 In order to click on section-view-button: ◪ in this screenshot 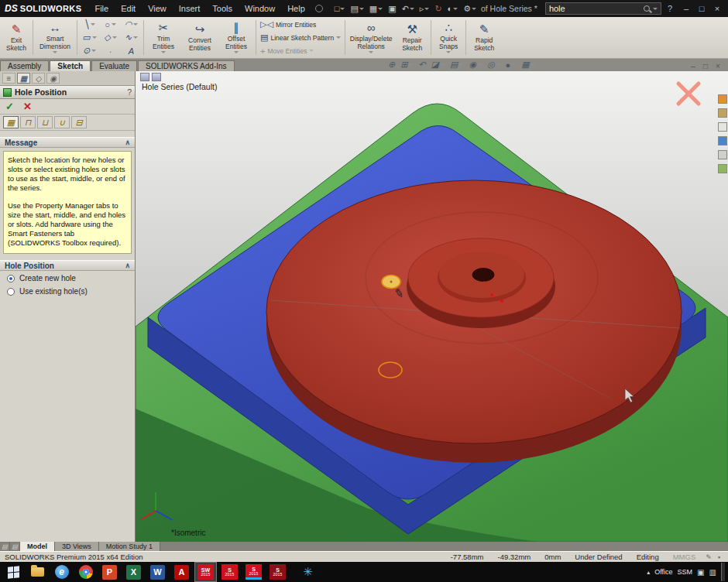, I will do `click(438, 65)`.